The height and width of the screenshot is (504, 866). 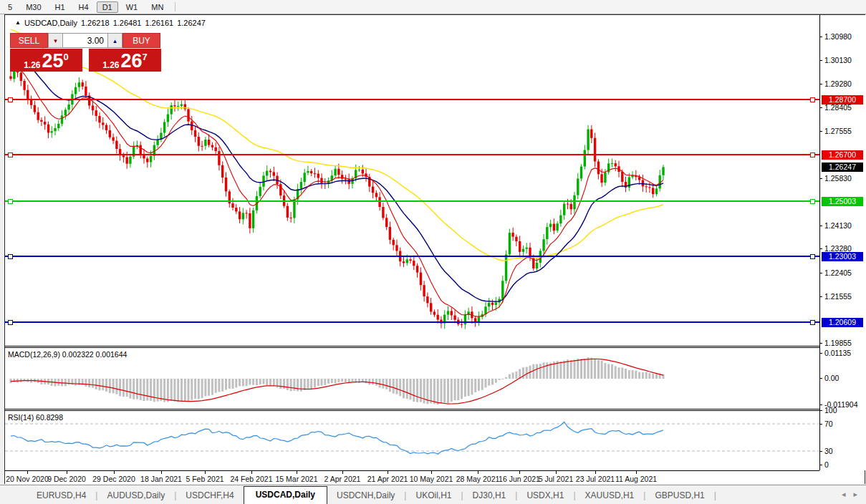 I want to click on date-label: 5 Feb 2021, so click(x=205, y=479).